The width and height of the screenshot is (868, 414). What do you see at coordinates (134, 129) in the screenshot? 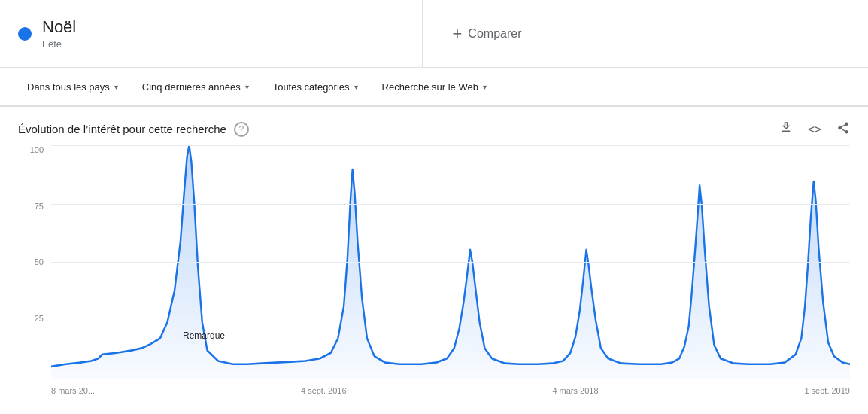
I see `chart-title-area: Évolution de l’intérêt pour cette recher…` at bounding box center [134, 129].